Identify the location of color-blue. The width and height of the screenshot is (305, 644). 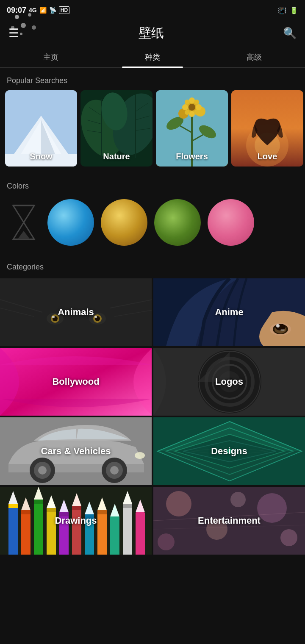
(71, 222).